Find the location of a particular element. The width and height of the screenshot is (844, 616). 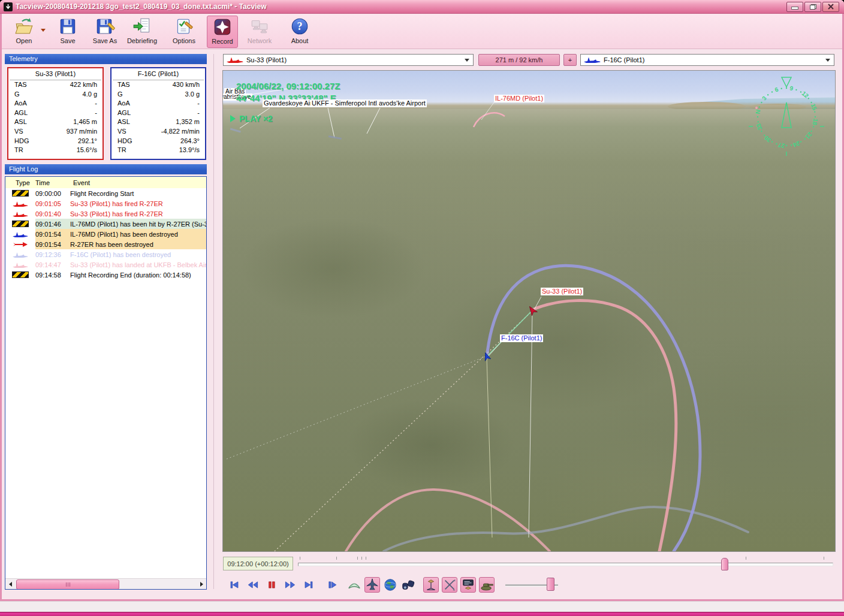

compass-label: 33 is located at coordinates (759, 127).